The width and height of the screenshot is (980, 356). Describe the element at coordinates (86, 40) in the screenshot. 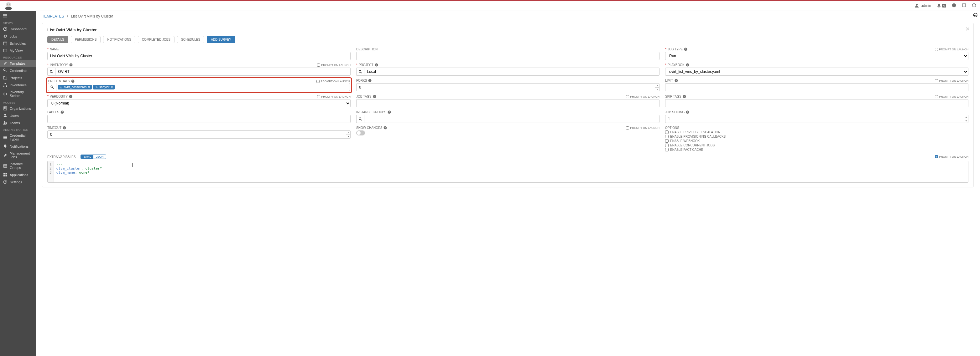

I see `tab-permissions: PERMISSIONS` at that location.